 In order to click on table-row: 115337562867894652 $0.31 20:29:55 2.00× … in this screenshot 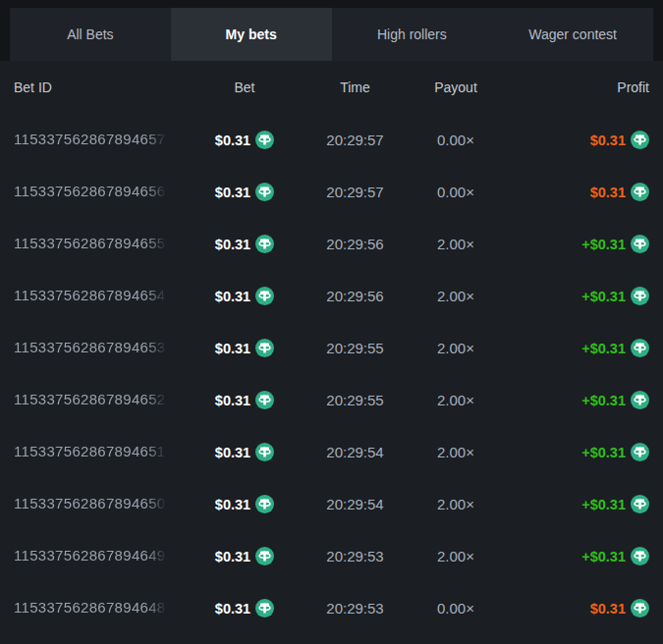, I will do `click(332, 401)`.